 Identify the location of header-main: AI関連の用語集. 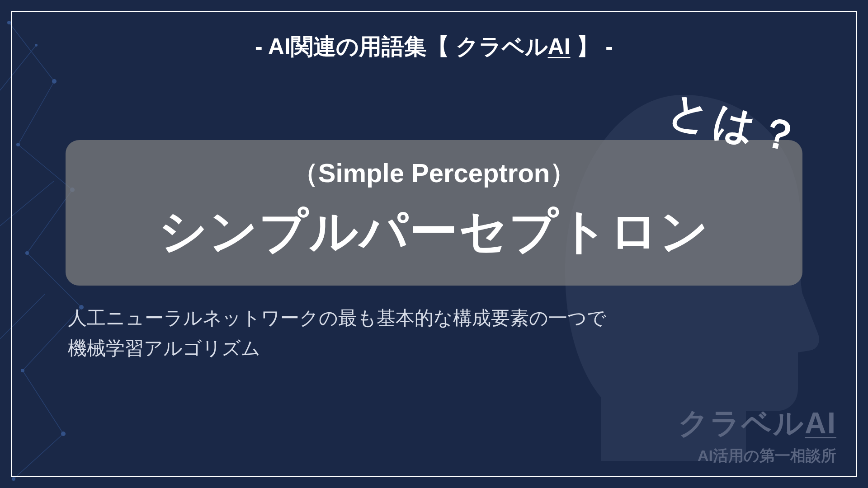
(347, 47).